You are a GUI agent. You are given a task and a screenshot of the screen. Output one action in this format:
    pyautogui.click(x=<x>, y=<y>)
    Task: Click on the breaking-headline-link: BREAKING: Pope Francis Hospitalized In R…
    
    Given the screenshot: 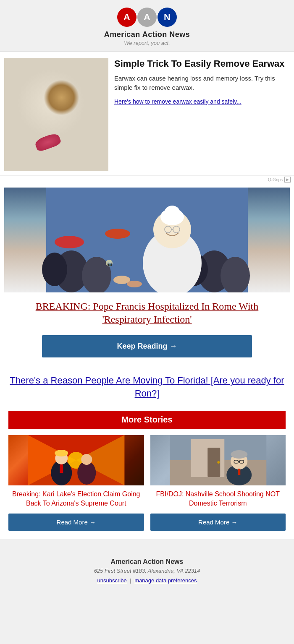 What is the action you would take?
    pyautogui.click(x=147, y=313)
    